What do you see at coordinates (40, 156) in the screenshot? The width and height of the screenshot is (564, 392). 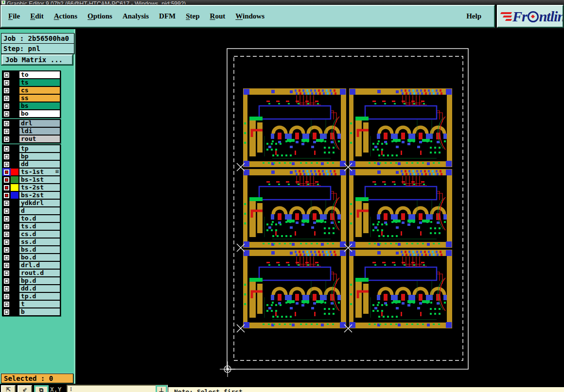 I see `layer-name: bp` at bounding box center [40, 156].